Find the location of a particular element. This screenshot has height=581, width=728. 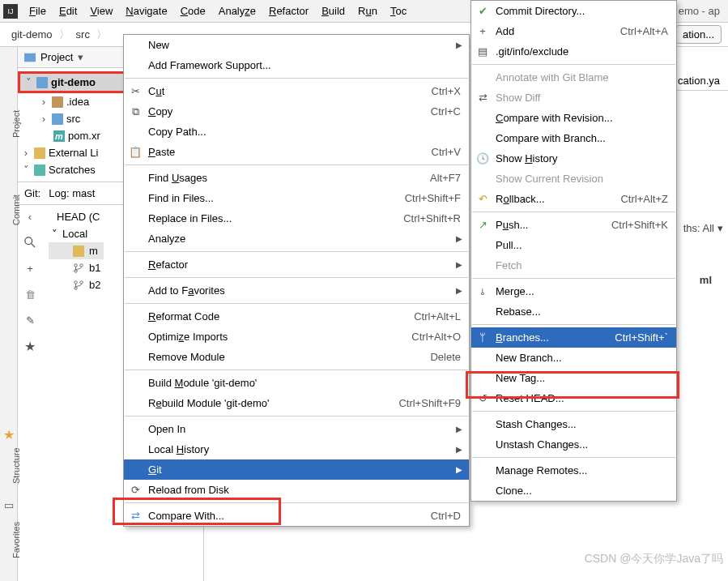

ctx-remove-module: Remove ModuleDelete is located at coordinates (296, 357).